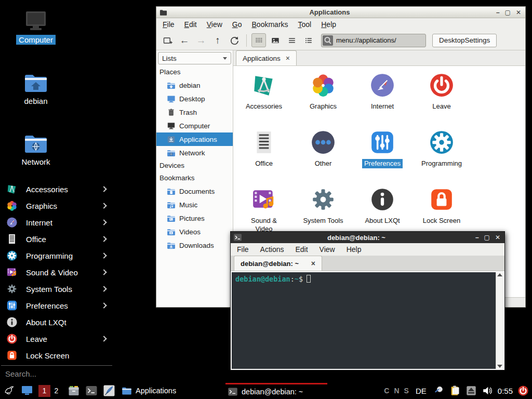  What do you see at coordinates (57, 373) in the screenshot?
I see `search-input` at bounding box center [57, 373].